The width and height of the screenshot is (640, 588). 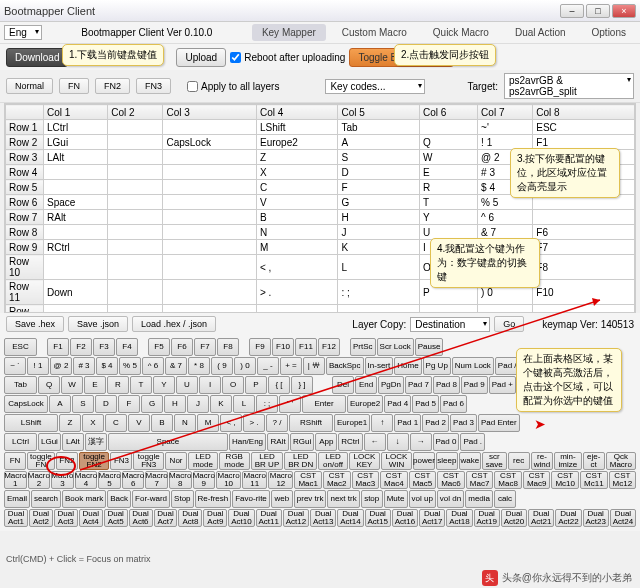 I want to click on key-macro6: Macro 6, so click(x=134, y=480).